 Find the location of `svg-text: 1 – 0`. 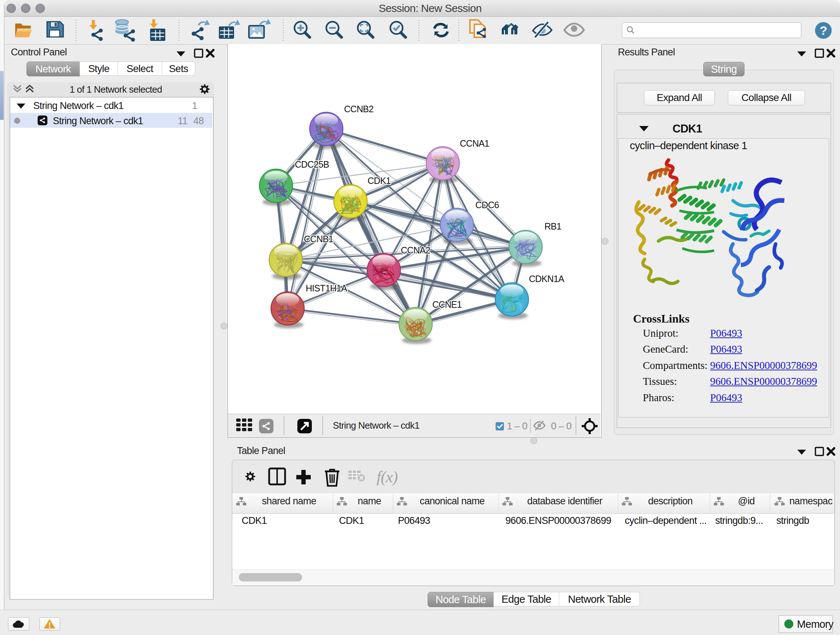

svg-text: 1 – 0 is located at coordinates (517, 426).